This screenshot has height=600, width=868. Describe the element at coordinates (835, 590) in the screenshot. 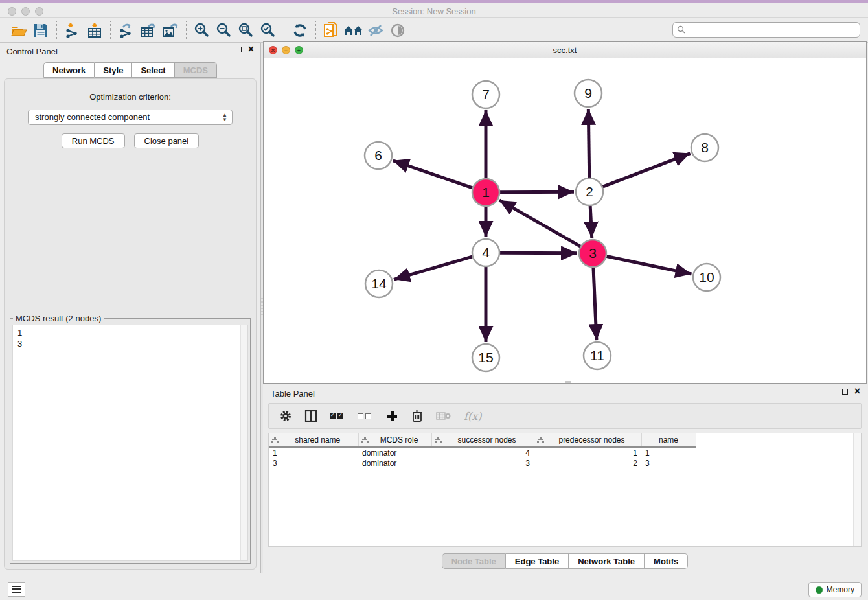

I see `memory-button: Memory` at that location.